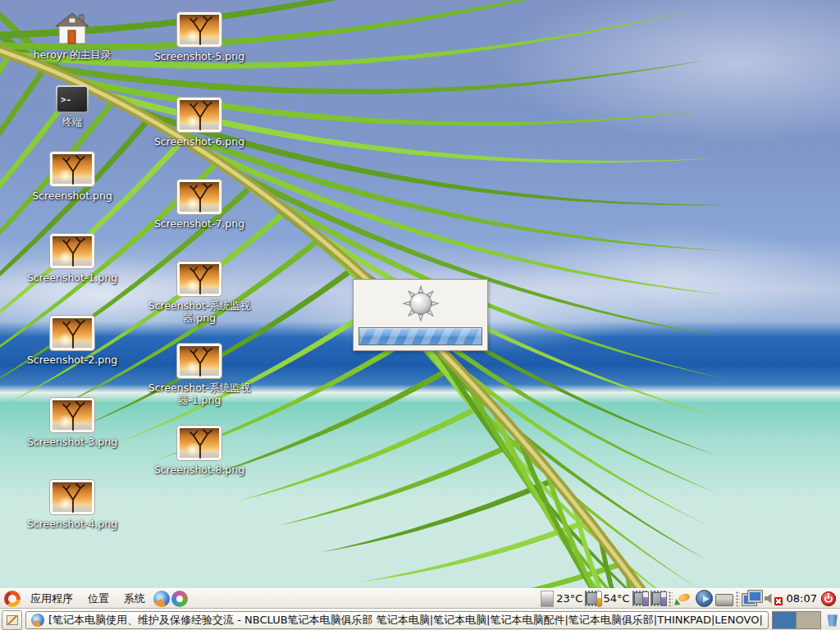  Describe the element at coordinates (72, 340) in the screenshot. I see `desktop-icon-screenshot-2: Screenshot-2.png` at that location.